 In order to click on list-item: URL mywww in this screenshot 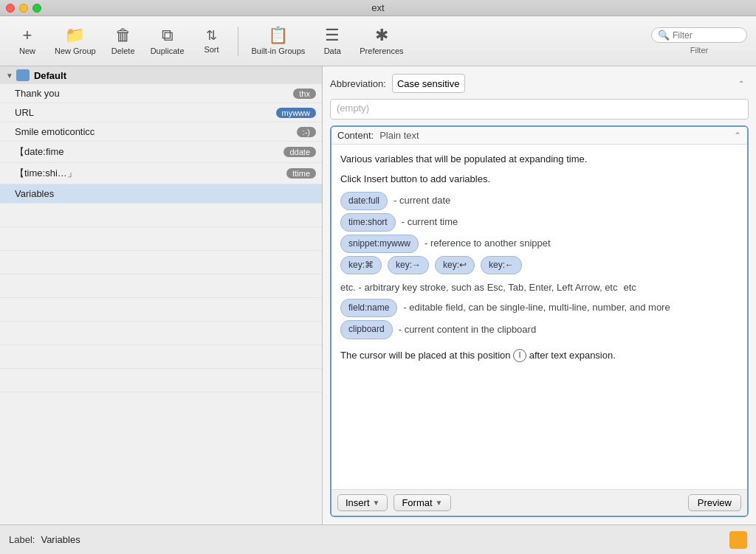, I will do `click(161, 113)`.